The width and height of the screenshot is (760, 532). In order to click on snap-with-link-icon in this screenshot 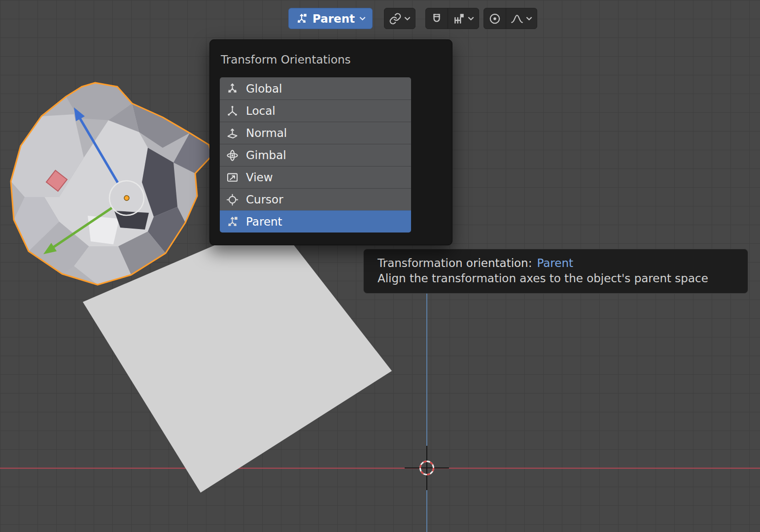, I will do `click(395, 19)`.